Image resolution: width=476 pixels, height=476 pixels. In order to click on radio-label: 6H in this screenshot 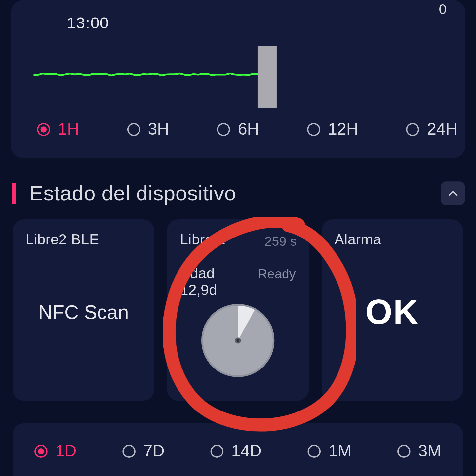, I will do `click(249, 129)`.